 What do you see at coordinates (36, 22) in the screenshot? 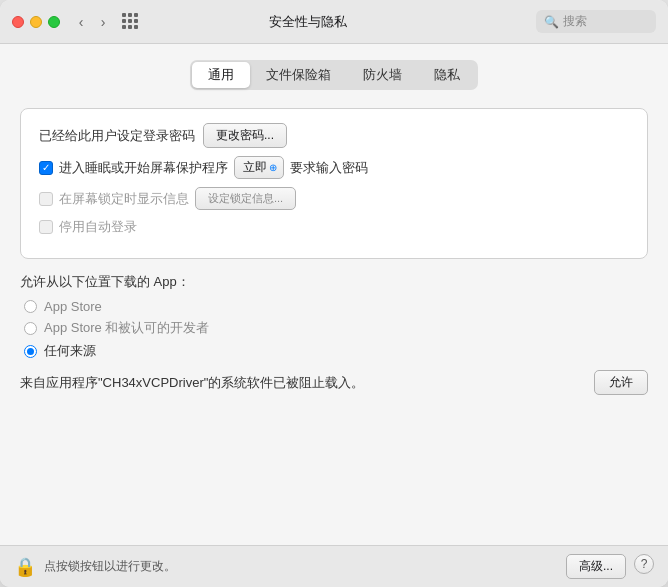
I see `traffic-lights` at bounding box center [36, 22].